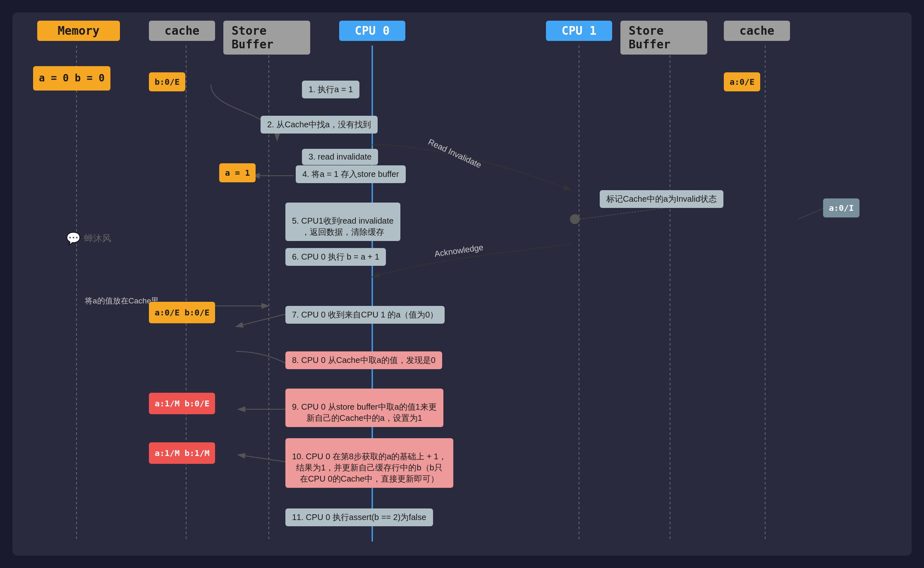 This screenshot has height=568, width=924. I want to click on step3-text: 3. read invalidate, so click(340, 157).